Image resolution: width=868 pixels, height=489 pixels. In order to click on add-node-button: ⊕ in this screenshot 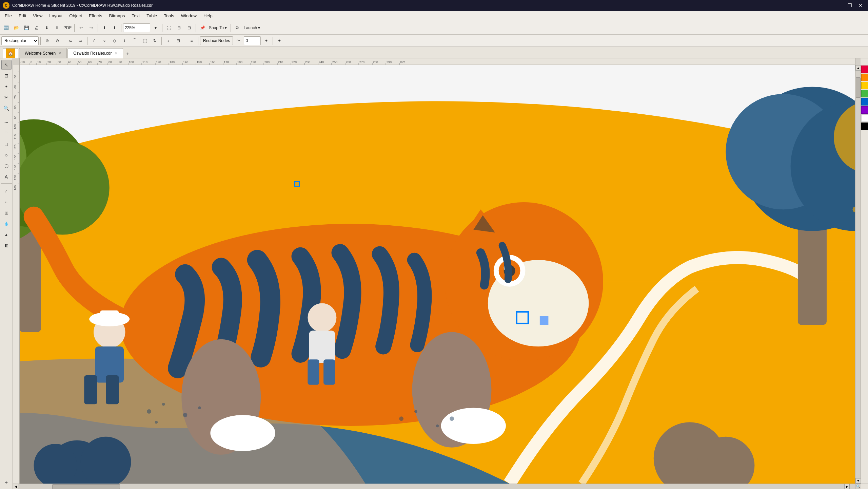, I will do `click(47, 41)`.